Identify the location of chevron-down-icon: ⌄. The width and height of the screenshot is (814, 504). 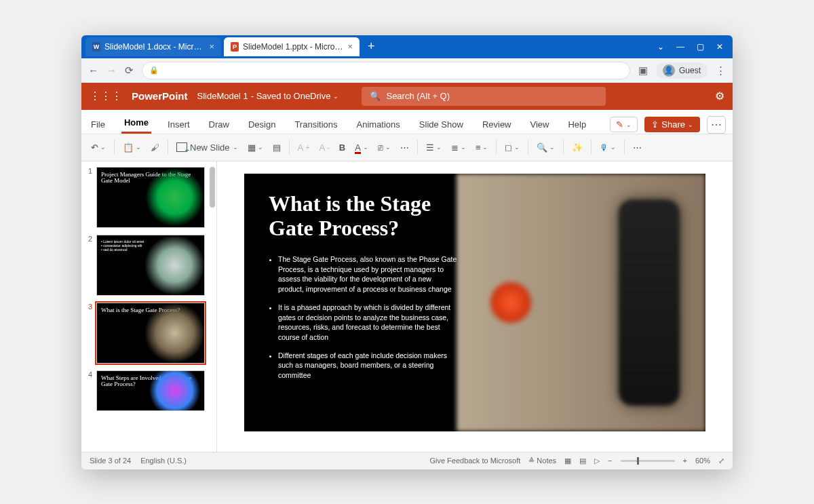
(661, 47).